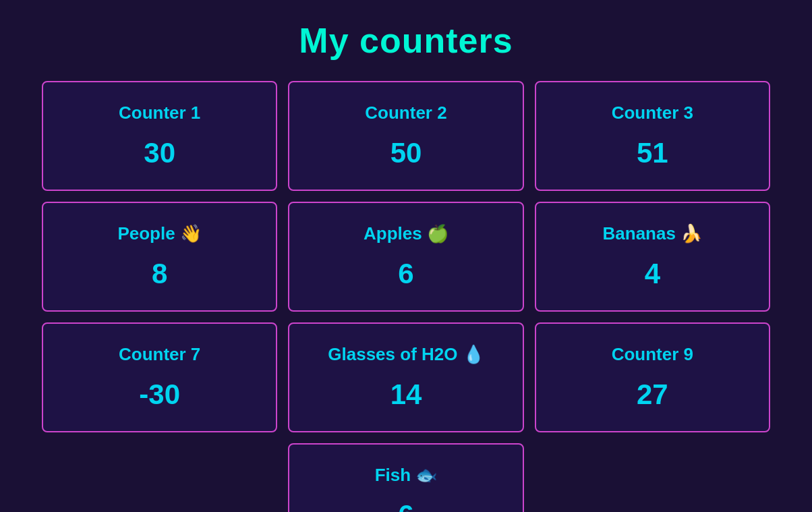  What do you see at coordinates (159, 378) in the screenshot?
I see `counter-card-counter-7: Counter 7-30` at bounding box center [159, 378].